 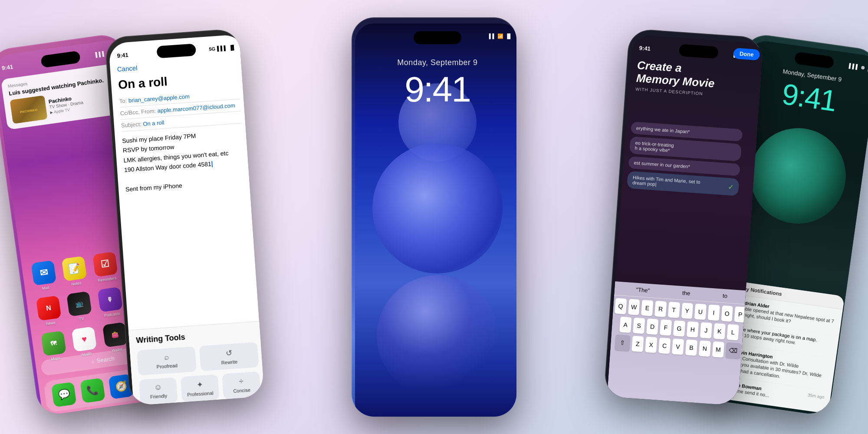 I want to click on key-v: V, so click(x=678, y=347).